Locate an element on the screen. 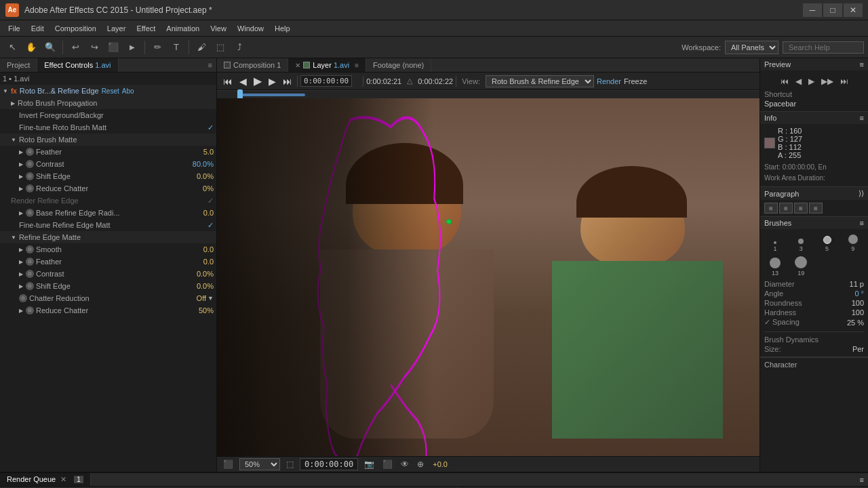 The image size is (868, 488). search-help-input is located at coordinates (823, 47).